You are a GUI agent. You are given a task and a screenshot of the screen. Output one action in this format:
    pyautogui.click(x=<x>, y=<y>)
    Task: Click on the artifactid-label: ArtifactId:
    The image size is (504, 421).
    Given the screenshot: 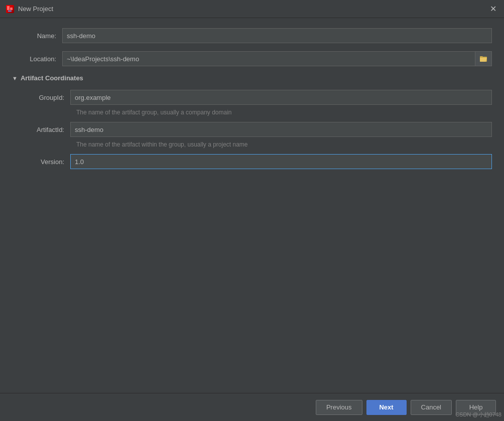 What is the action you would take?
    pyautogui.click(x=45, y=129)
    